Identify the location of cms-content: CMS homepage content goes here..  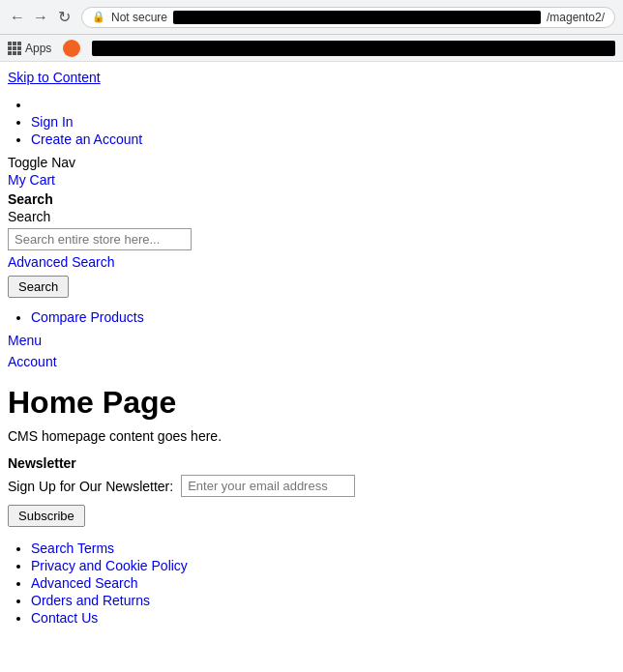
(312, 436).